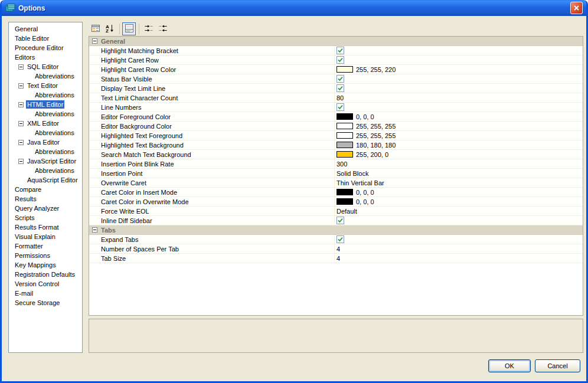 Image resolution: width=588 pixels, height=383 pixels. Describe the element at coordinates (212, 70) in the screenshot. I see `property-name: Highlight Caret Row Color` at that location.